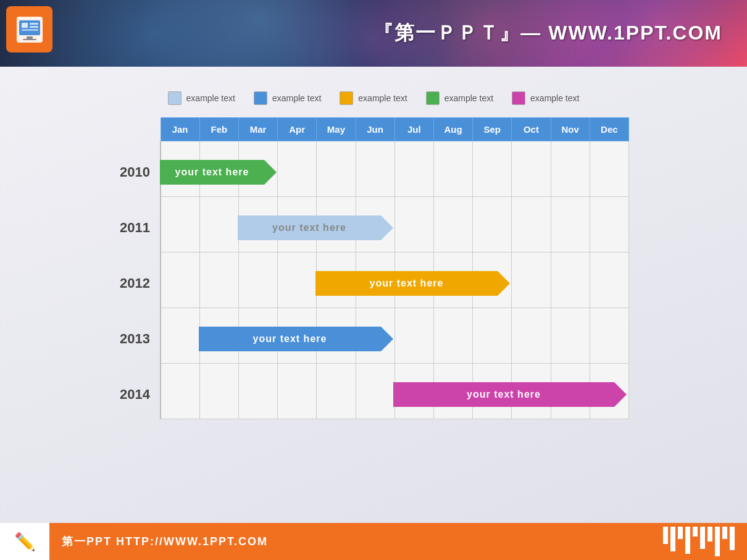 Image resolution: width=747 pixels, height=560 pixels. Describe the element at coordinates (609, 391) in the screenshot. I see `gantt-cell-2014-dec` at that location.